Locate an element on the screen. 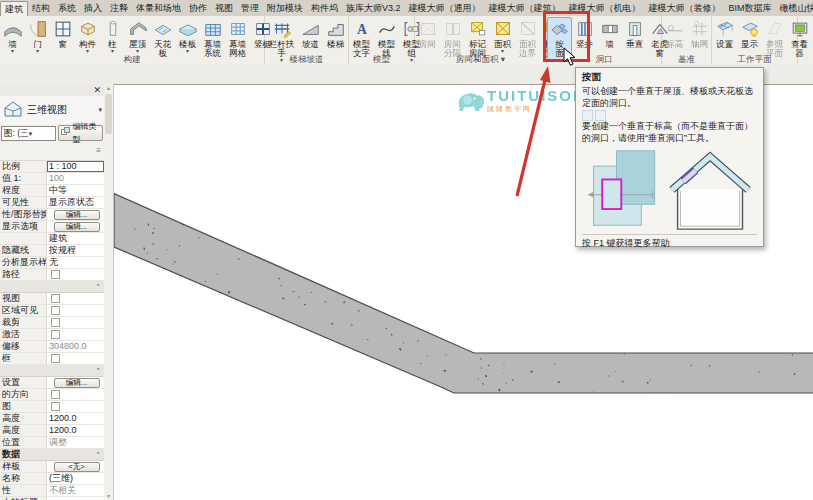  property-row: 样板<无> is located at coordinates (52, 467).